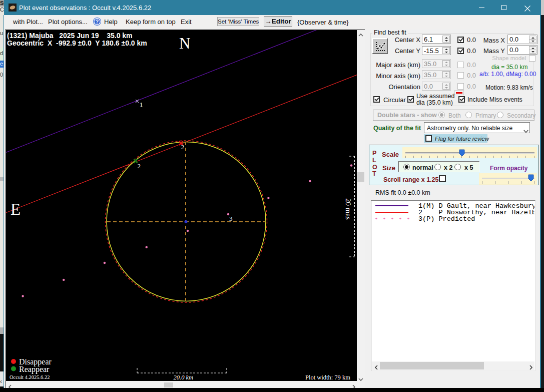 Image resolution: width=544 pixels, height=392 pixels. I want to click on svg-text: Occult 4.2025.6.22, so click(30, 377).